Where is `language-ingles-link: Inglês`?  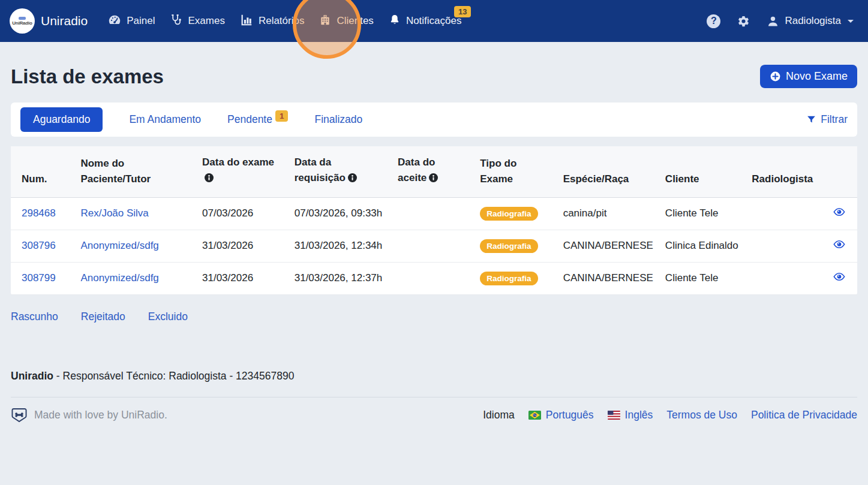
language-ingles-link: Inglês is located at coordinates (639, 415).